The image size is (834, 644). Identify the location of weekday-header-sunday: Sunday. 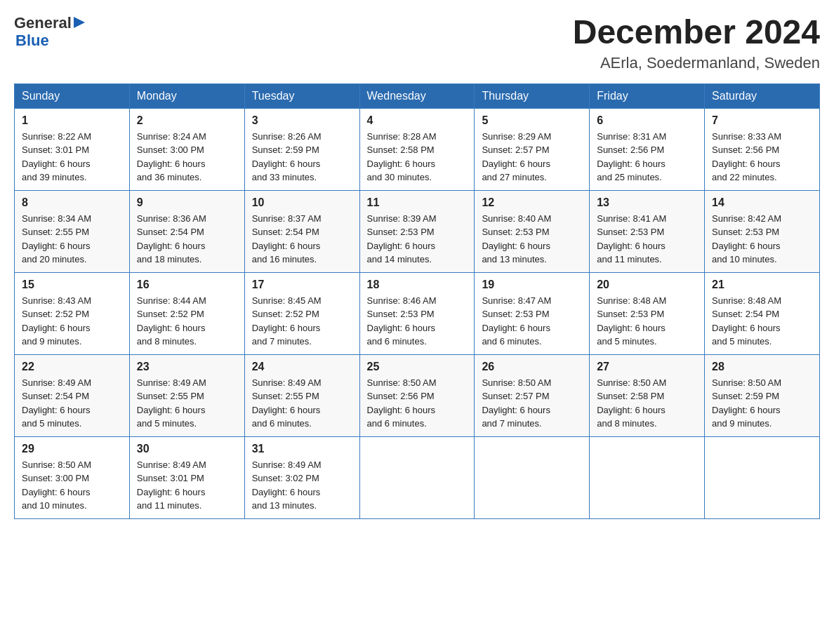
(72, 95).